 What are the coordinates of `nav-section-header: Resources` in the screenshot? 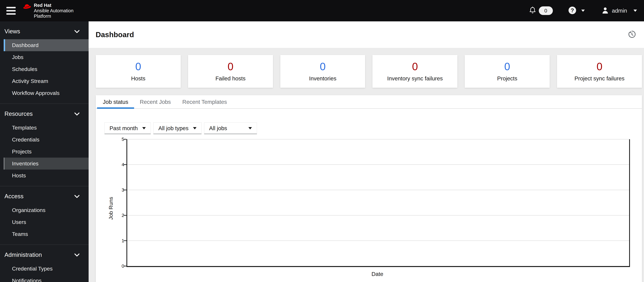 It's located at (44, 114).